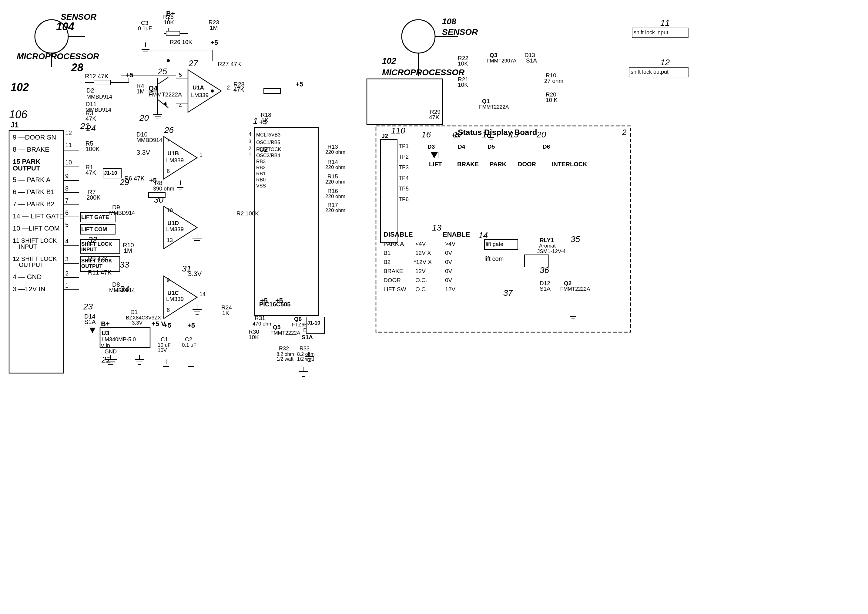 This screenshot has width=868, height=614. Describe the element at coordinates (404, 178) in the screenshot. I see `svg-text: TP4` at that location.